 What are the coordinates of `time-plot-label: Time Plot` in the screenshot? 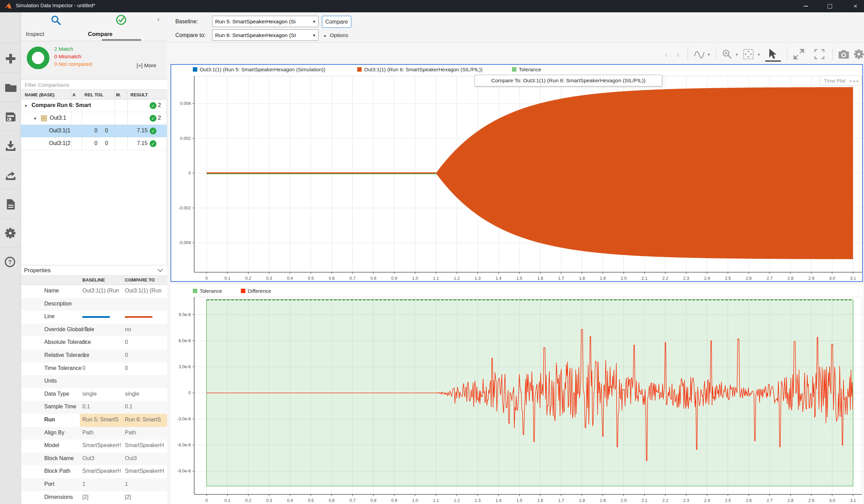 It's located at (832, 81).